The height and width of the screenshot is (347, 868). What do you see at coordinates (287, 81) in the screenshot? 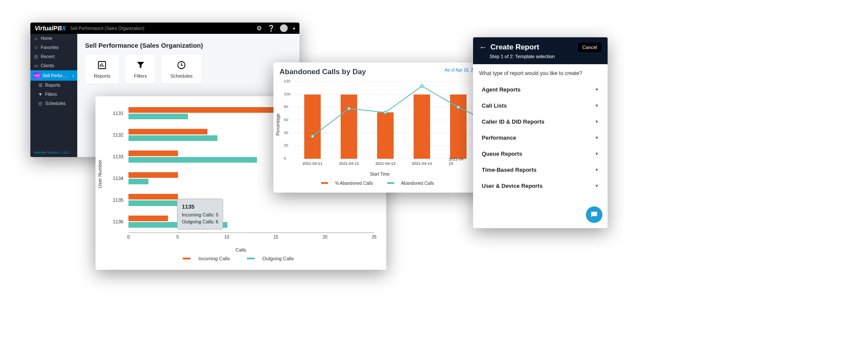
I see `y-tick-label: 120` at bounding box center [287, 81].